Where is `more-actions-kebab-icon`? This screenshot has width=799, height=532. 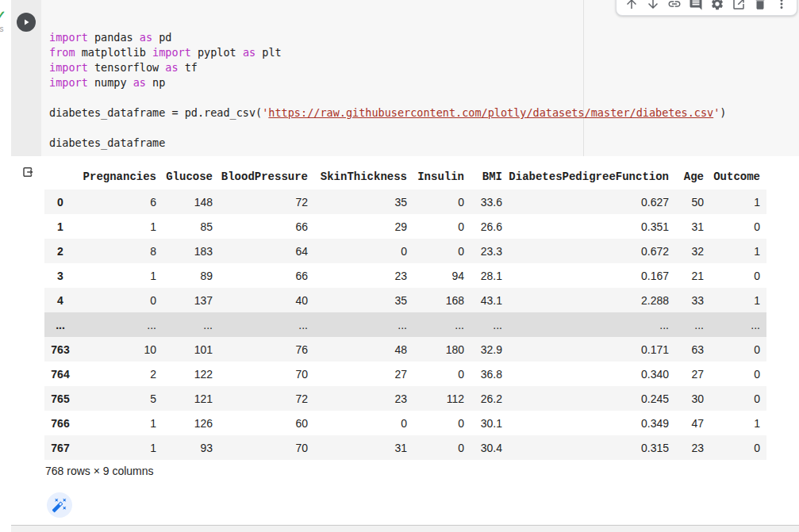 more-actions-kebab-icon is located at coordinates (782, 6).